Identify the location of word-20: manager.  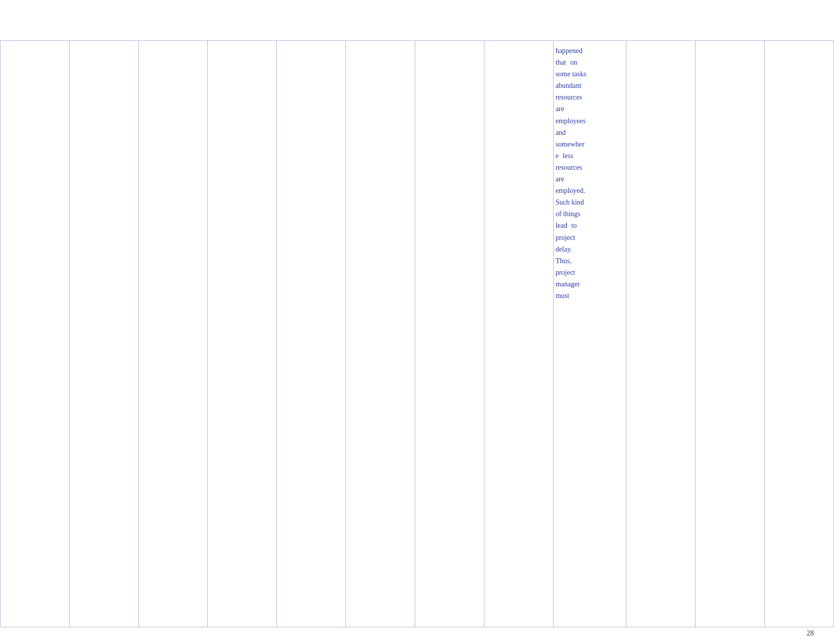
(568, 284).